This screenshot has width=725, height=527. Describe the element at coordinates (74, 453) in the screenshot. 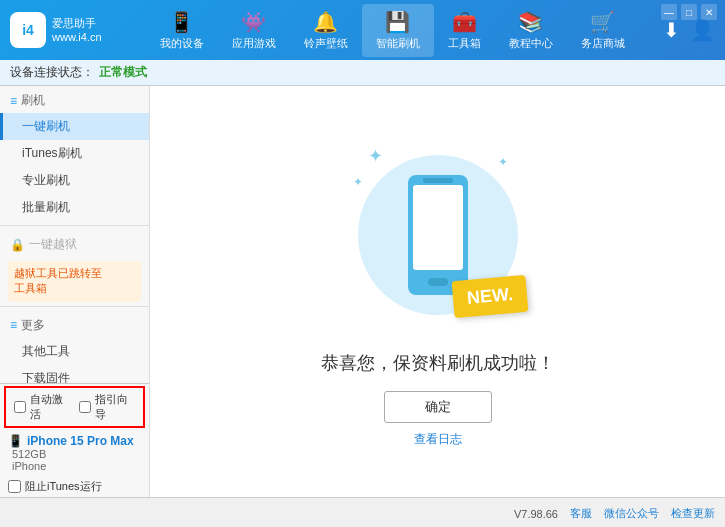

I see `device-info: 📱 iPhone 15 Pro Max 512GB iPhone` at that location.